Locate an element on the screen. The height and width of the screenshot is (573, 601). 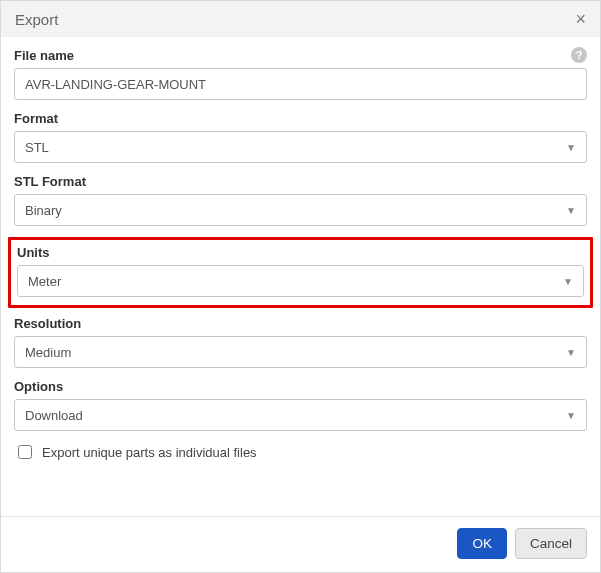
options-value: Download is located at coordinates (54, 416).